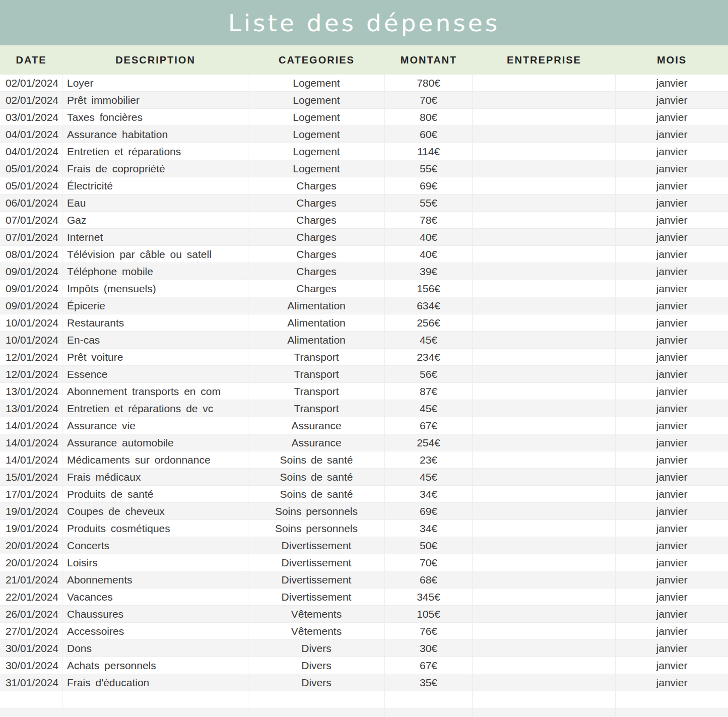 Image resolution: width=728 pixels, height=717 pixels. I want to click on column-header-description: DESCRIPTION, so click(155, 60).